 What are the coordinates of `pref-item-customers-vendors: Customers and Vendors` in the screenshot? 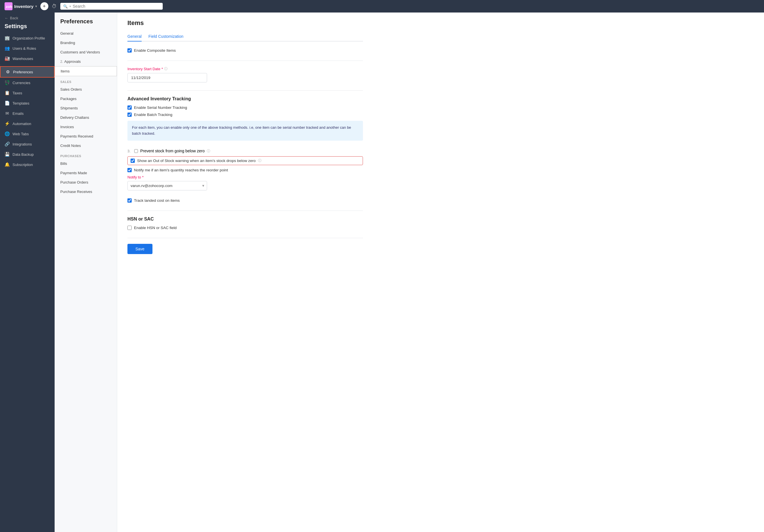 It's located at (86, 52).